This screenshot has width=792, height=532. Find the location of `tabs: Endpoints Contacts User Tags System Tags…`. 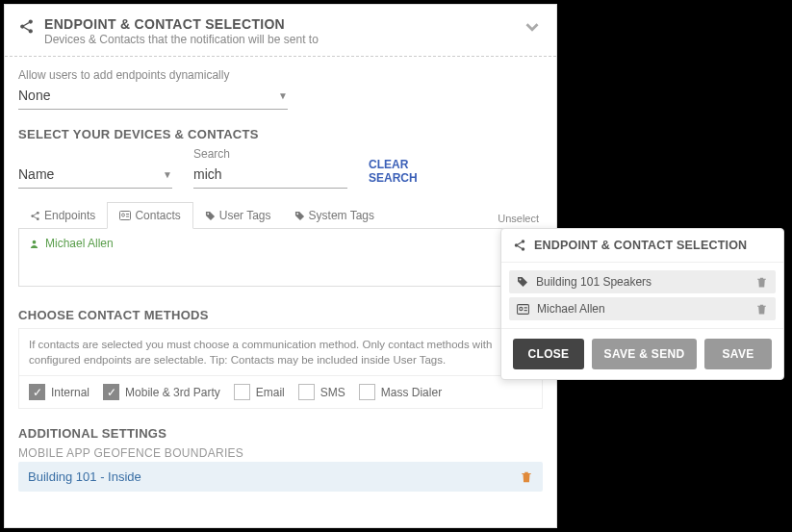

tabs: Endpoints Contacts User Tags System Tags… is located at coordinates (281, 215).